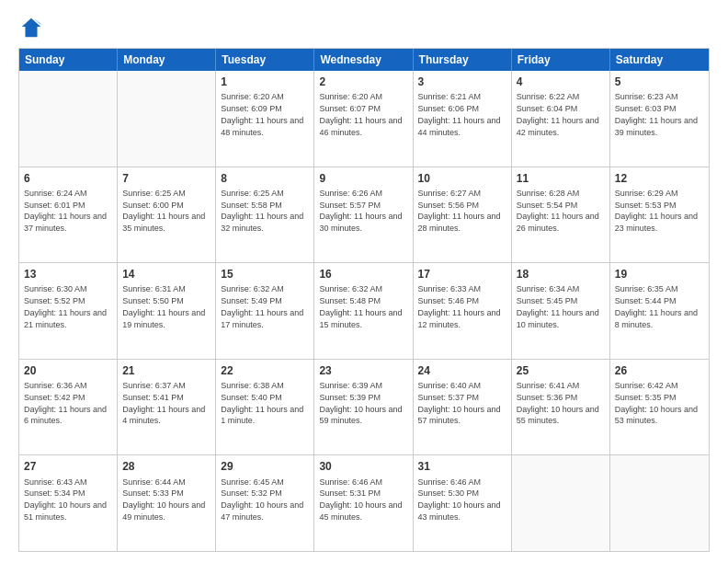 This screenshot has height=563, width=728. Describe the element at coordinates (660, 178) in the screenshot. I see `day-number: 12` at that location.